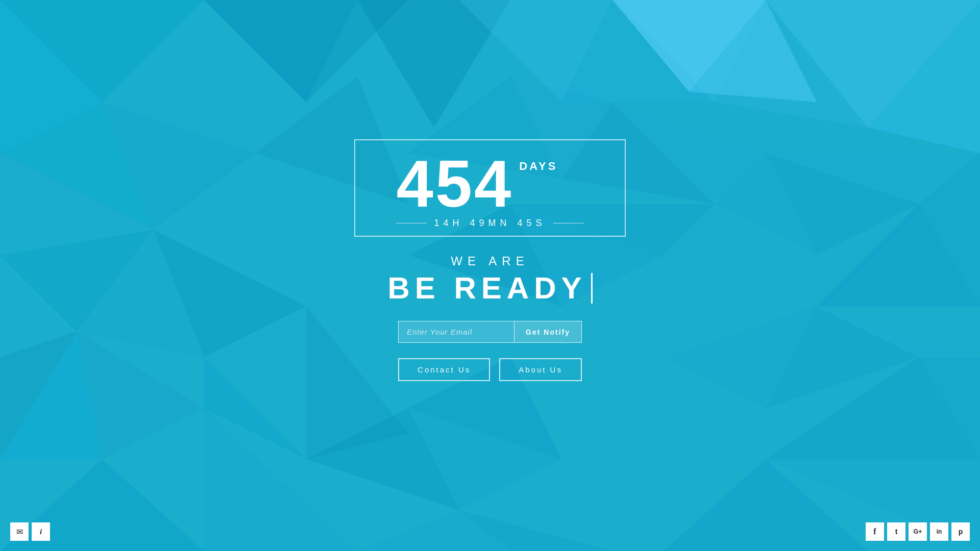 This screenshot has height=551, width=980. What do you see at coordinates (569, 223) in the screenshot?
I see `time-line-right` at bounding box center [569, 223].